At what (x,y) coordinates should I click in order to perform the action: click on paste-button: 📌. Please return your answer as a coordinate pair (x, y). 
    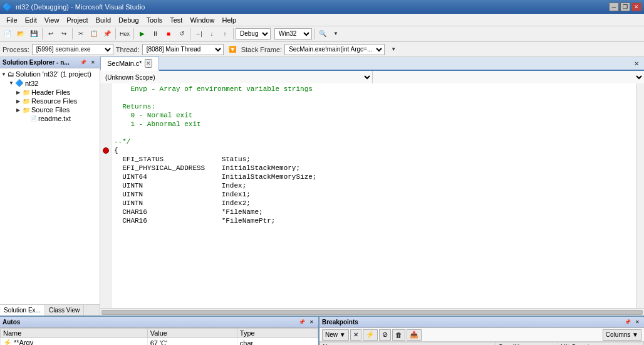
    Looking at the image, I should click on (107, 34).